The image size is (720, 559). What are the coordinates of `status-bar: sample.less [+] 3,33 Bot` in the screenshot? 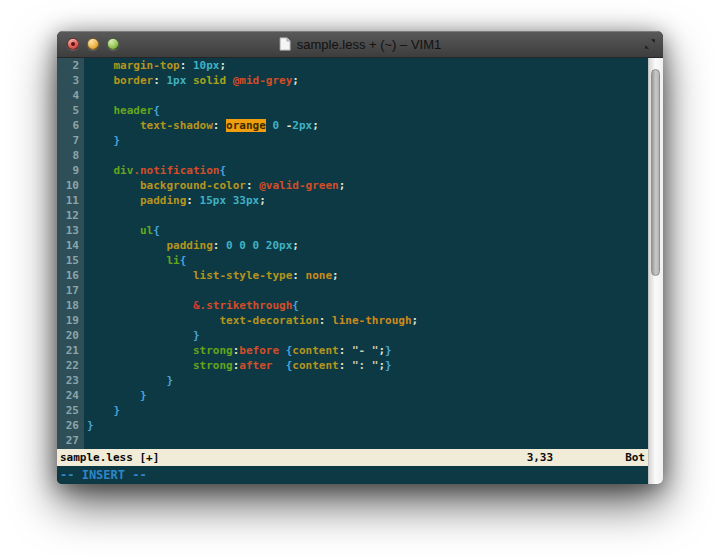 It's located at (352, 458).